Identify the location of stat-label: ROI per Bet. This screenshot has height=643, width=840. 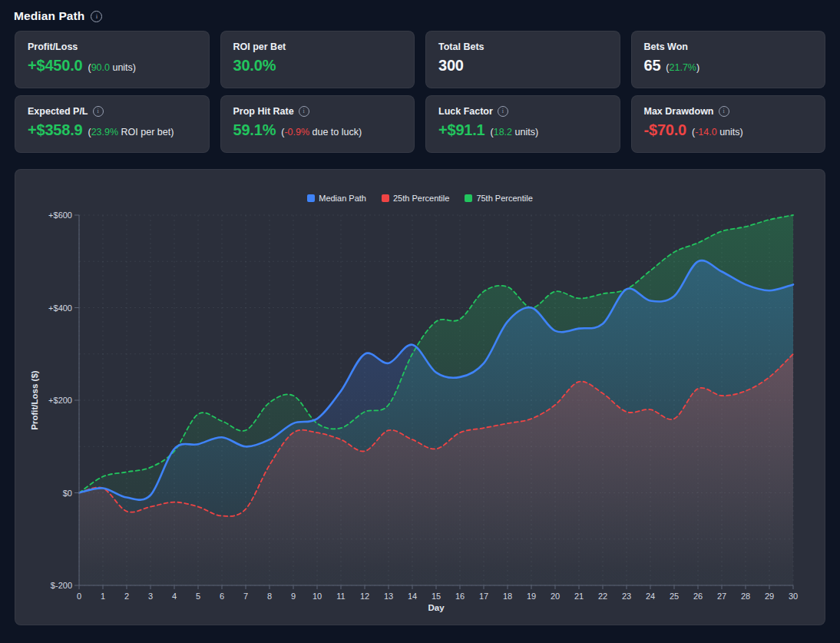
(260, 47).